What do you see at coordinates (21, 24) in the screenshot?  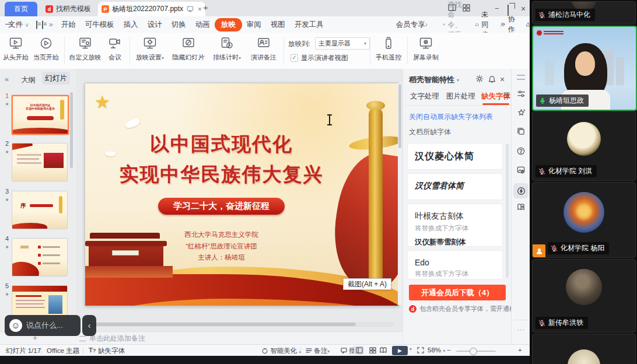 I see `menu-file: 文件 ∨` at bounding box center [21, 24].